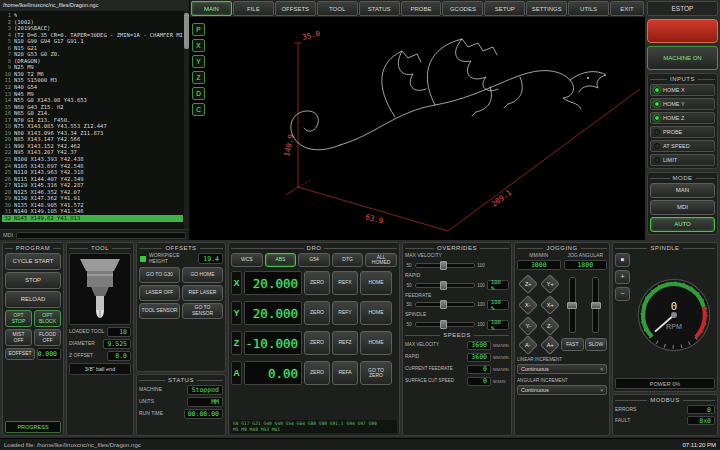  I want to click on menu-tab: PROBE, so click(422, 8).